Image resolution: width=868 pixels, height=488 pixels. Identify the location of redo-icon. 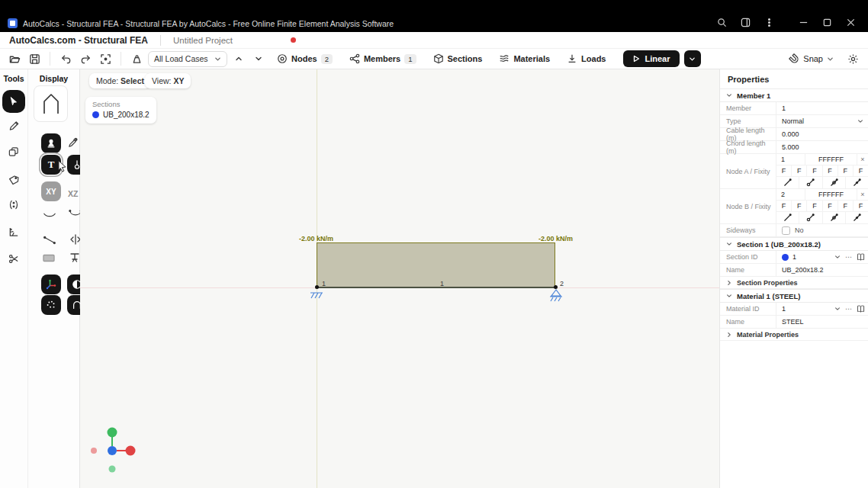
(85, 59).